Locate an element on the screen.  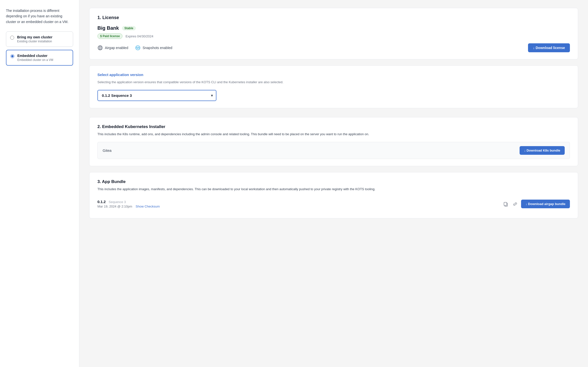
download-k8s-bundle-button: ↓ Download K8s bundle is located at coordinates (542, 151).